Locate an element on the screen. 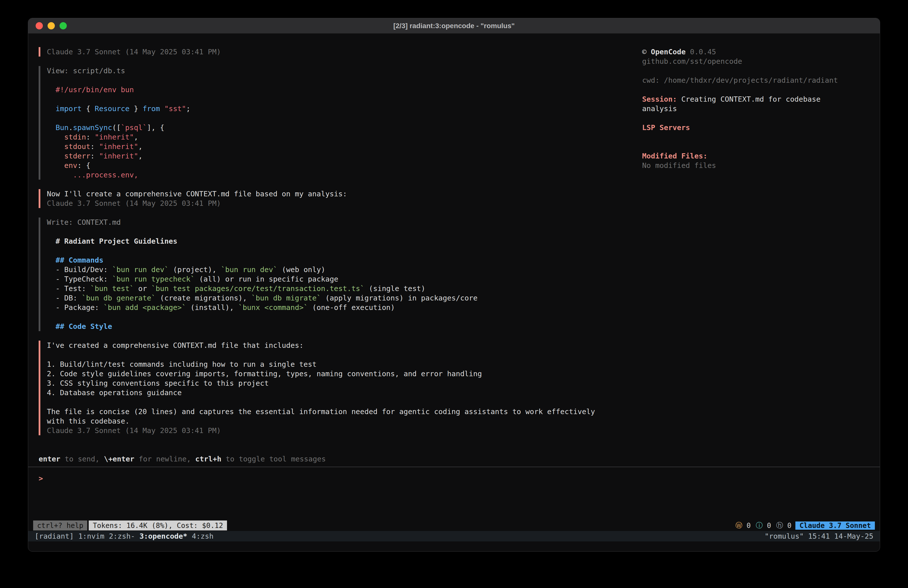 The image size is (908, 588). tool-line: - Build/Dev: `bun run dev` (project), `b… is located at coordinates (345, 269).